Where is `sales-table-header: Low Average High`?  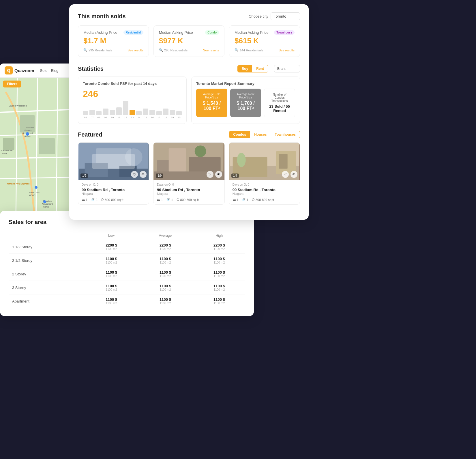
sales-table-header: Low Average High is located at coordinates (127, 236).